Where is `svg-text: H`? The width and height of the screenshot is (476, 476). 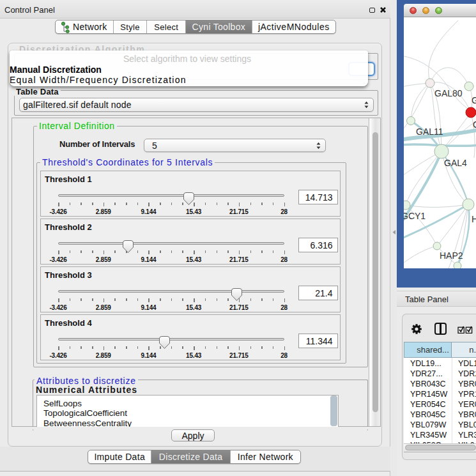 svg-text: H is located at coordinates (474, 219).